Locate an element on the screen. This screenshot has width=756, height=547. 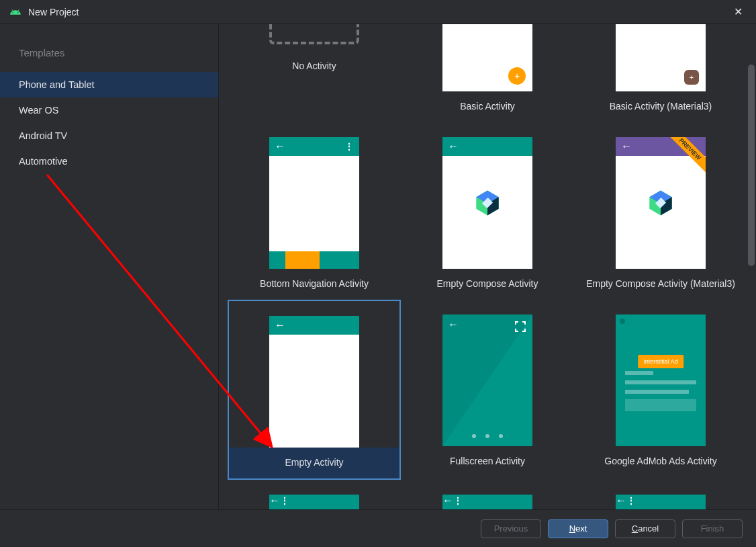
bottom-nav-thumb: ←⋮ is located at coordinates (314, 203).